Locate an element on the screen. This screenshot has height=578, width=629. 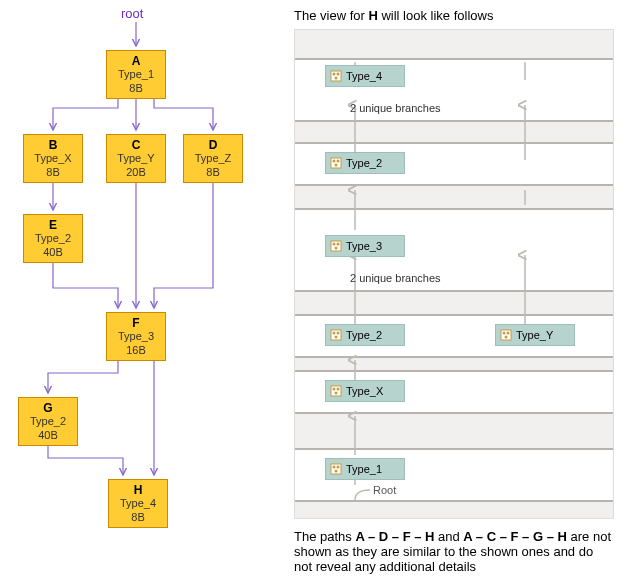
node-name: D is located at coordinates (213, 145).